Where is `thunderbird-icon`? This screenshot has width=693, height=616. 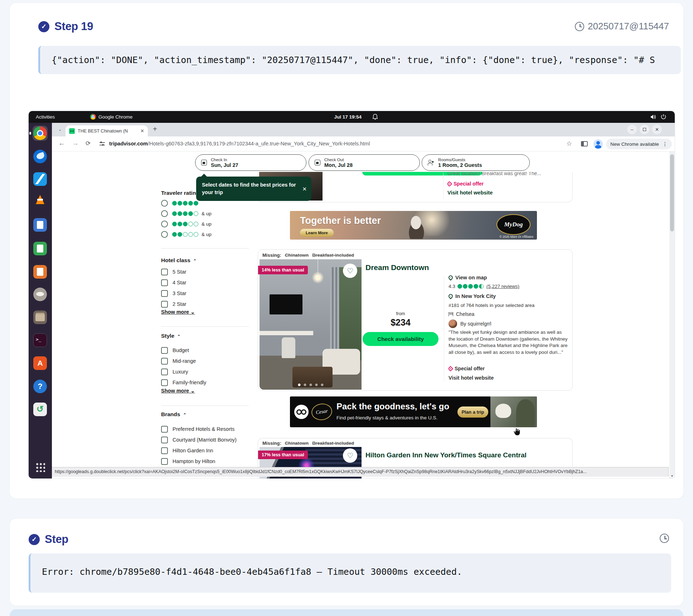
thunderbird-icon is located at coordinates (40, 157).